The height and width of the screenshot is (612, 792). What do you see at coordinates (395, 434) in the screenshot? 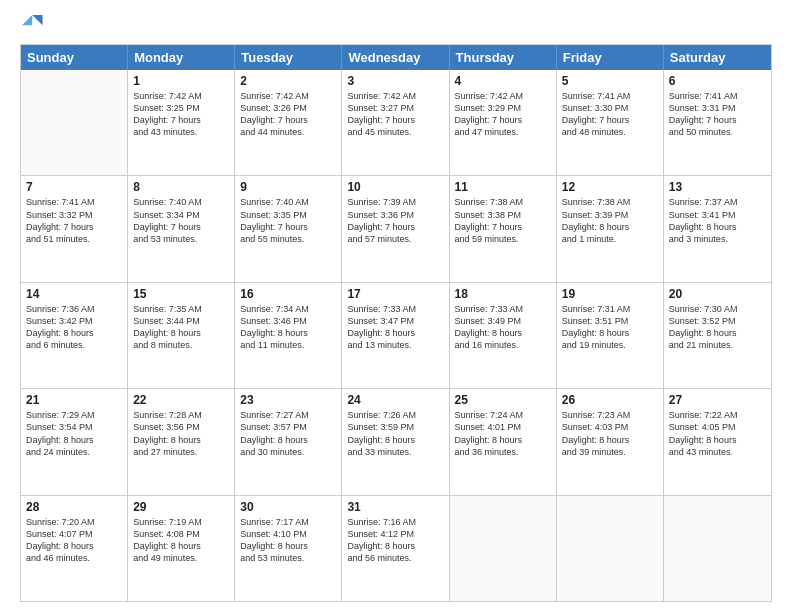
I see `day-info: Sunrise: 7:26 AMSunset: 3:59 PMDaylight:…` at bounding box center [395, 434].